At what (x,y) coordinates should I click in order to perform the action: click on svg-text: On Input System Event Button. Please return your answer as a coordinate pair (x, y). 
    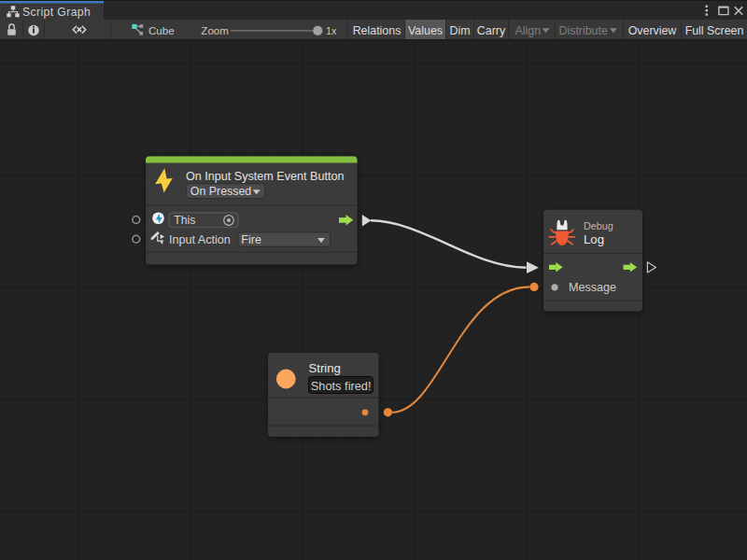
    Looking at the image, I should click on (265, 176).